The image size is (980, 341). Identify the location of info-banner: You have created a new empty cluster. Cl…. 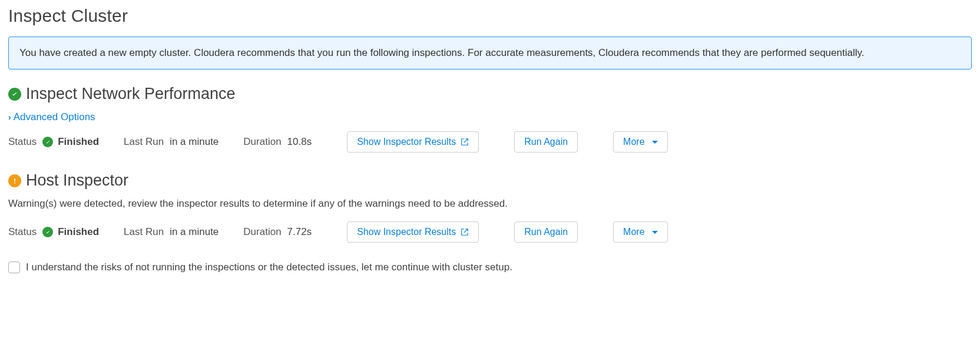
(490, 53).